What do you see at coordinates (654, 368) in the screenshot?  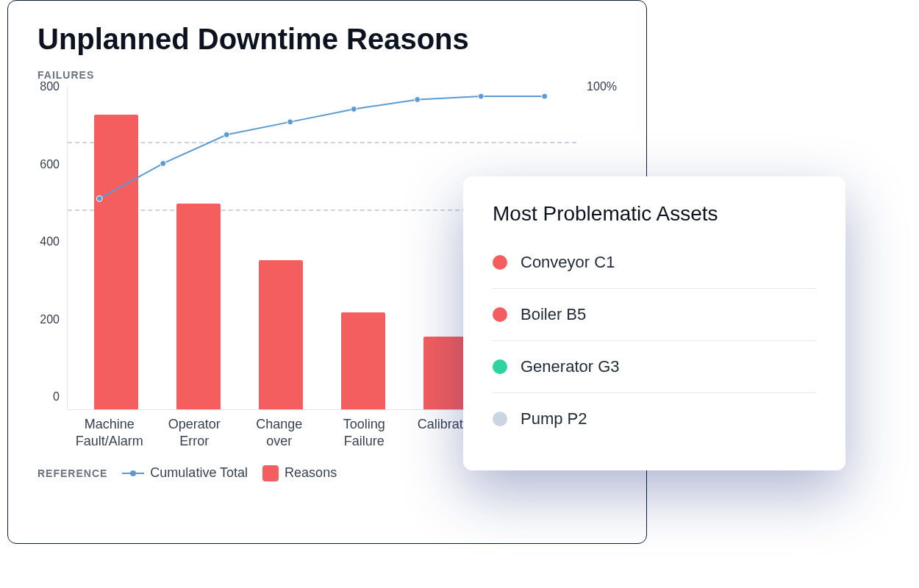 I see `asset-row: Generator G3` at bounding box center [654, 368].